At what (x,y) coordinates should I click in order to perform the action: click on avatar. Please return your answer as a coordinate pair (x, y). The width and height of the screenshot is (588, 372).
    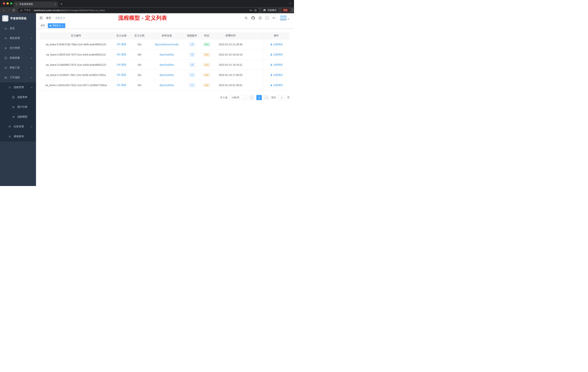
    Looking at the image, I should click on (283, 18).